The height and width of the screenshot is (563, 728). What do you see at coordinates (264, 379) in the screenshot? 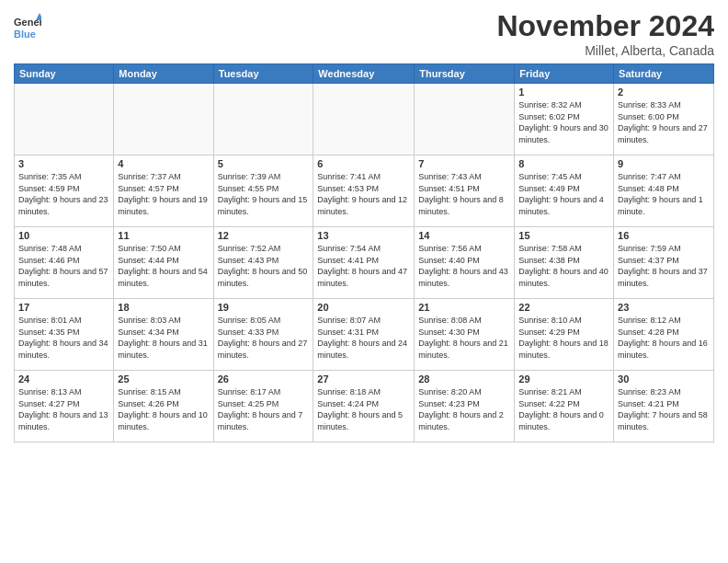
I see `day-number: 26` at bounding box center [264, 379].